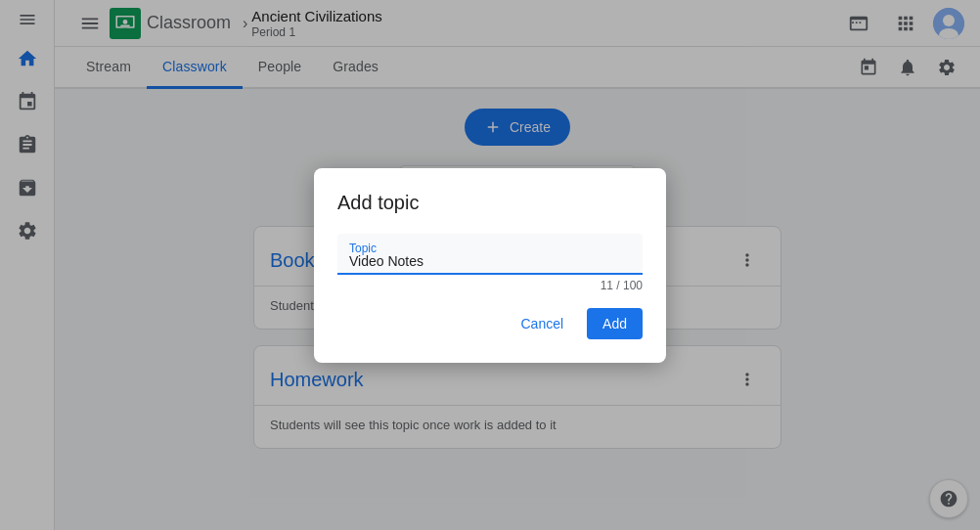 This screenshot has width=980, height=530. What do you see at coordinates (614, 324) in the screenshot?
I see `add-button: Add` at bounding box center [614, 324].